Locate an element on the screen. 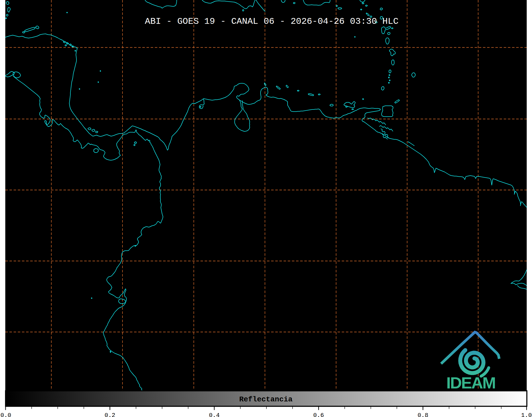  svg-text: IDEAM is located at coordinates (471, 383).